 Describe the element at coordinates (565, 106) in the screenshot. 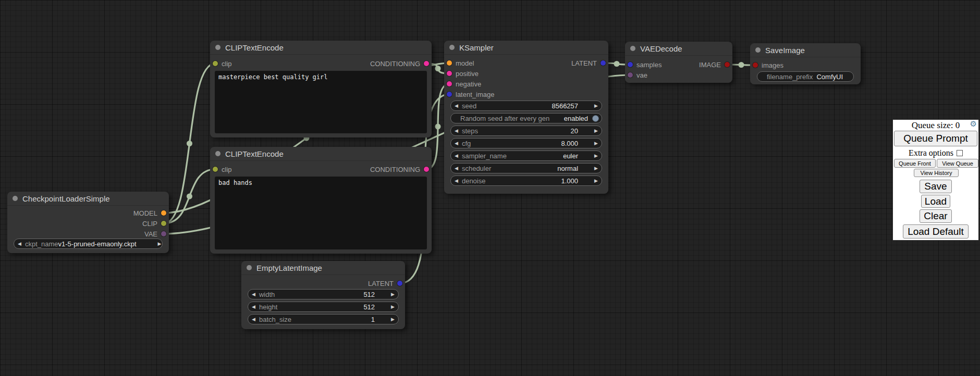

I see `widget-value: 8566257` at that location.